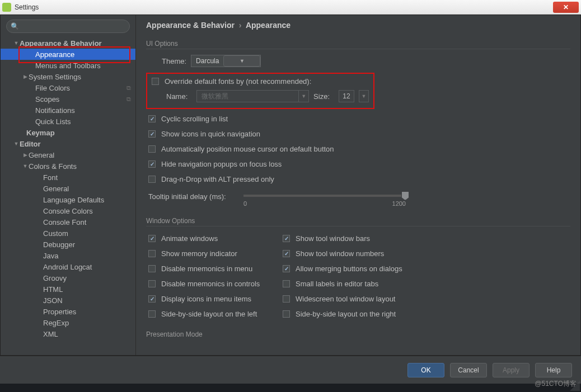  What do you see at coordinates (177, 96) in the screenshot?
I see `font-name-label: Name:` at bounding box center [177, 96].